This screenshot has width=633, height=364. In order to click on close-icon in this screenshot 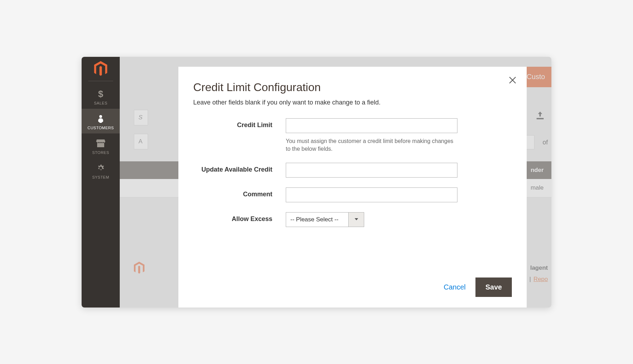, I will do `click(513, 81)`.